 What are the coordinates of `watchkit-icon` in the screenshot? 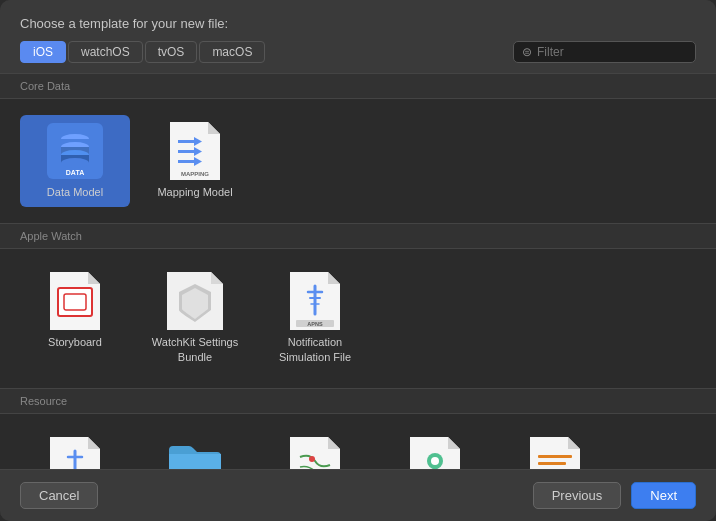 It's located at (195, 301).